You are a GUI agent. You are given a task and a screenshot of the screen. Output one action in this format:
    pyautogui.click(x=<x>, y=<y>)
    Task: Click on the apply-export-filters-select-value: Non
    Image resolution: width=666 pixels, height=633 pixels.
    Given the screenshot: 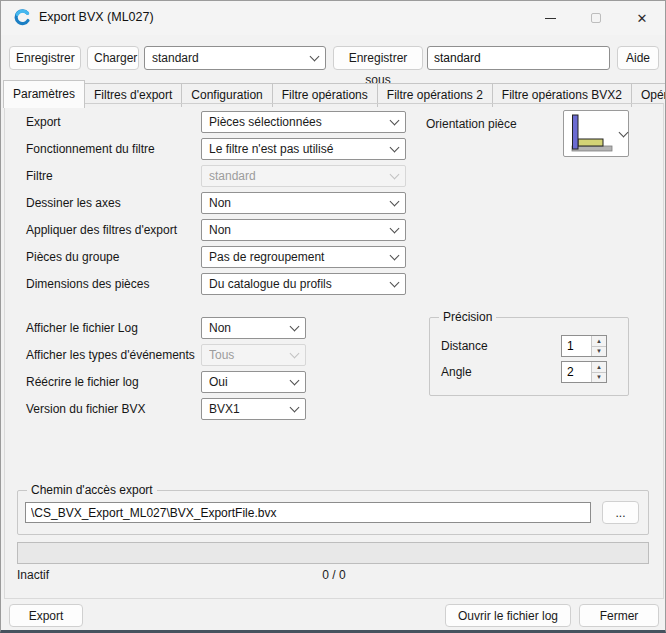 What is the action you would take?
    pyautogui.click(x=300, y=230)
    